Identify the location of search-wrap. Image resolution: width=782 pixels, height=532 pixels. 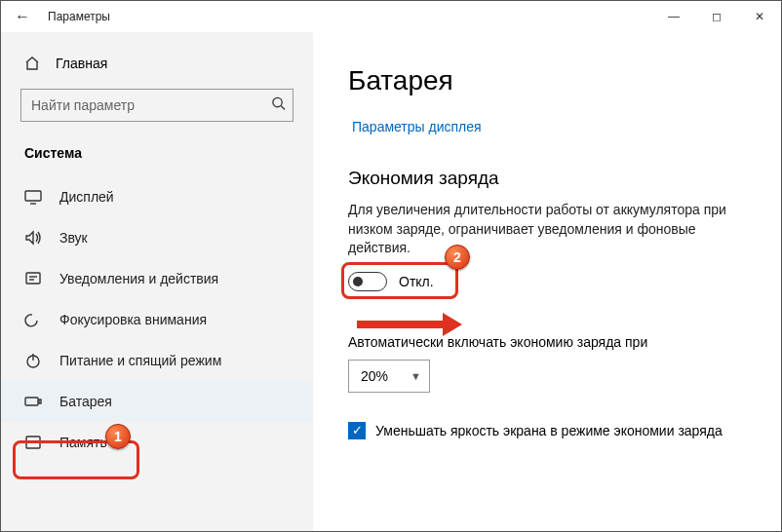
(157, 105).